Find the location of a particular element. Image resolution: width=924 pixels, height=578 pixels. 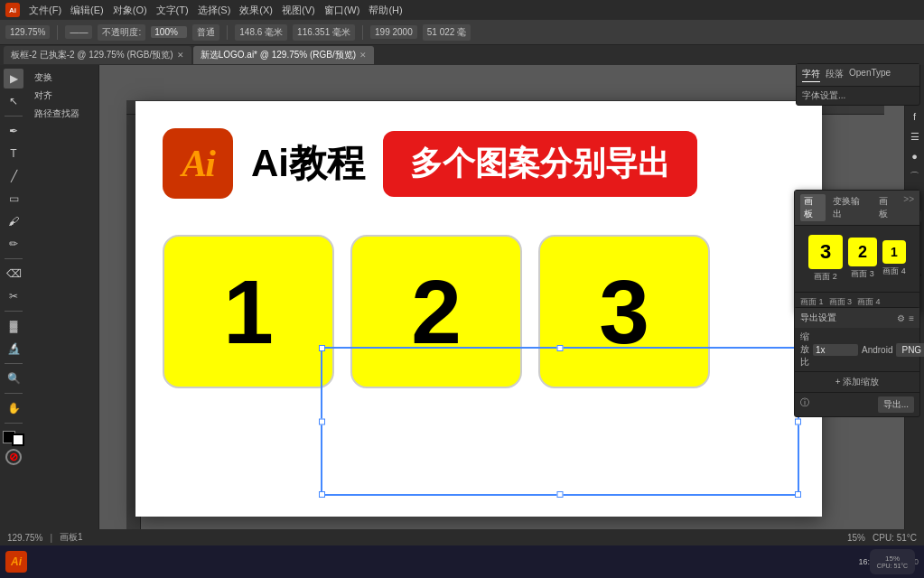

menu-object: 对象(O) is located at coordinates (130, 11).